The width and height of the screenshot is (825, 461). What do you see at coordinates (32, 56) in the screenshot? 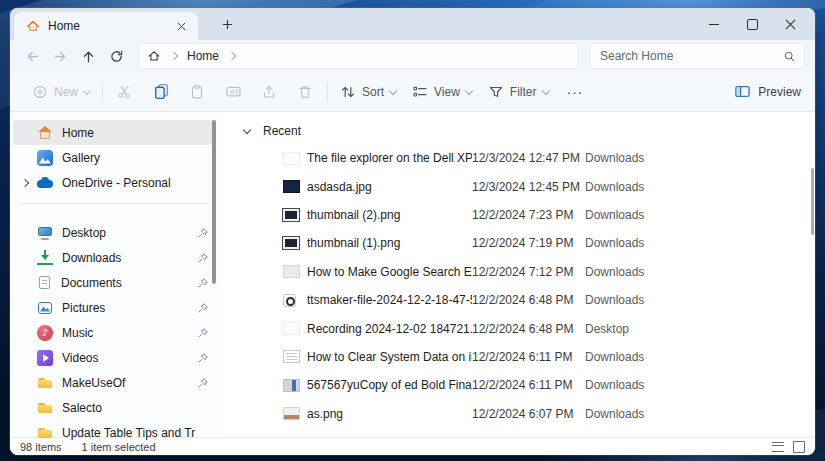
I see `back-button` at bounding box center [32, 56].